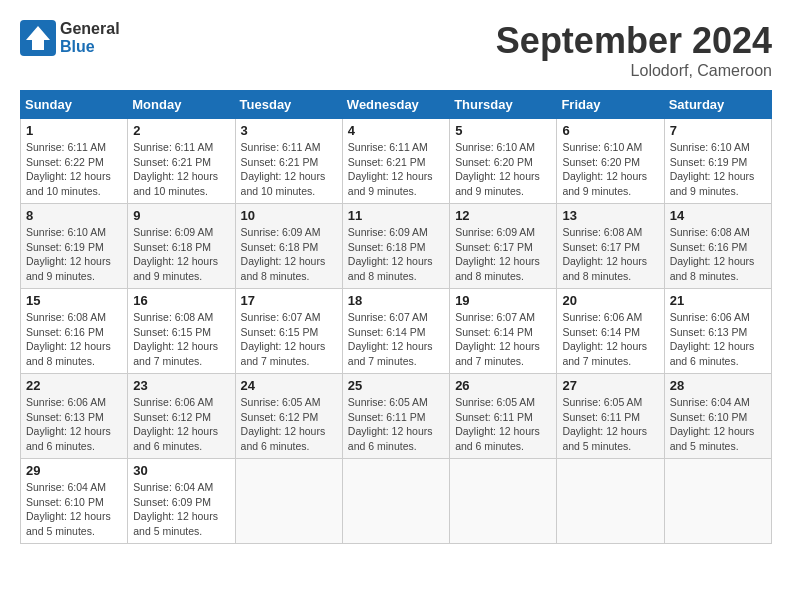 The width and height of the screenshot is (792, 612). What do you see at coordinates (718, 386) in the screenshot?
I see `day-number: 28` at bounding box center [718, 386].